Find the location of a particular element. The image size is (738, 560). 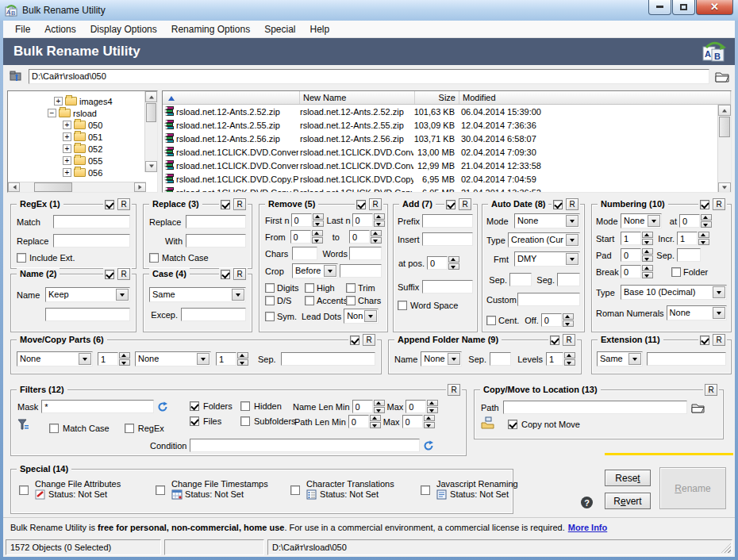

tree-item: +052 is located at coordinates (110, 149).